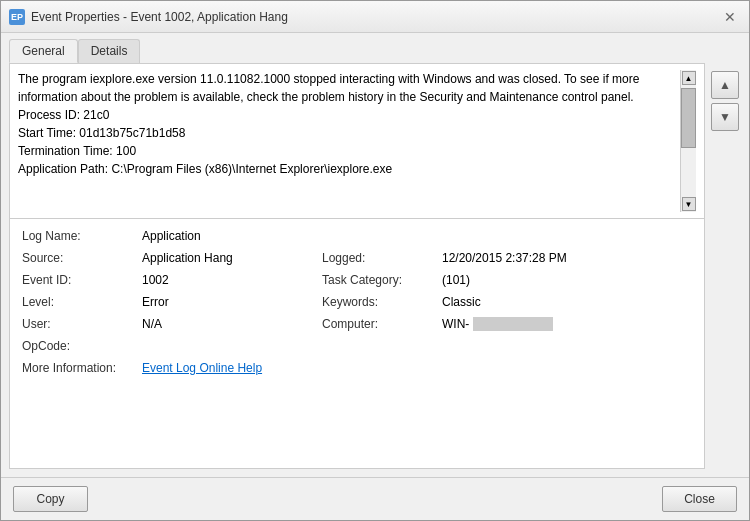  I want to click on keywords-value: Classic, so click(567, 302).